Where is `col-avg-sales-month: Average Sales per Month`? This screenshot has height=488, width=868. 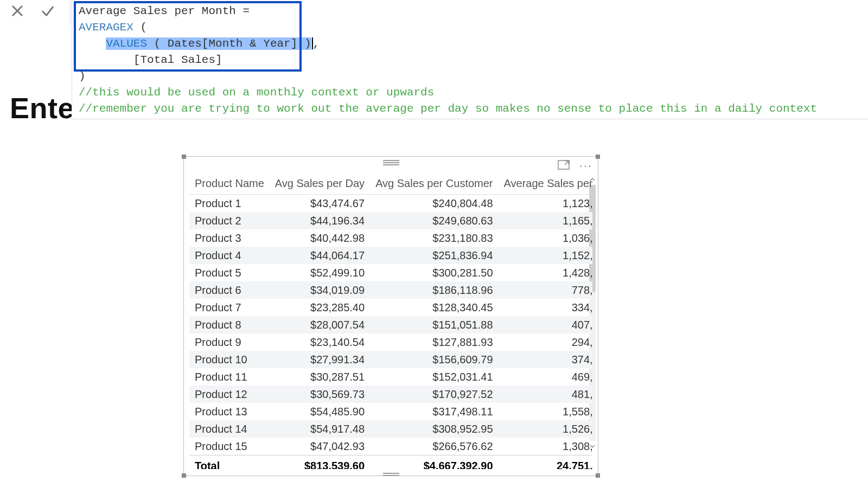
col-avg-sales-month: Average Sales per Month is located at coordinates (546, 184).